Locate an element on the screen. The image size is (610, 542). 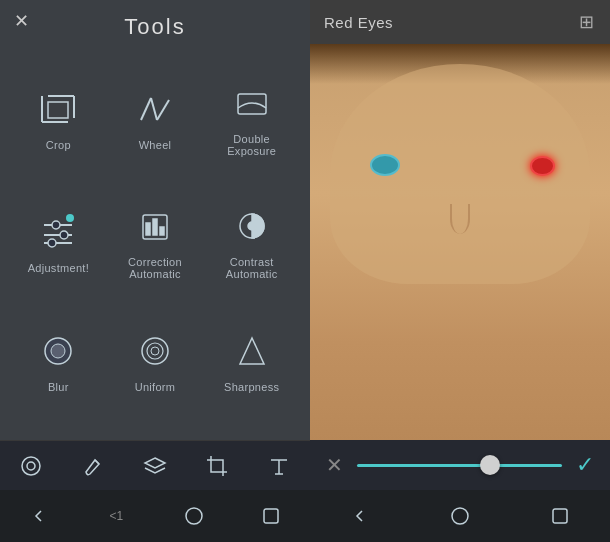
crop-icon is located at coordinates (58, 109).